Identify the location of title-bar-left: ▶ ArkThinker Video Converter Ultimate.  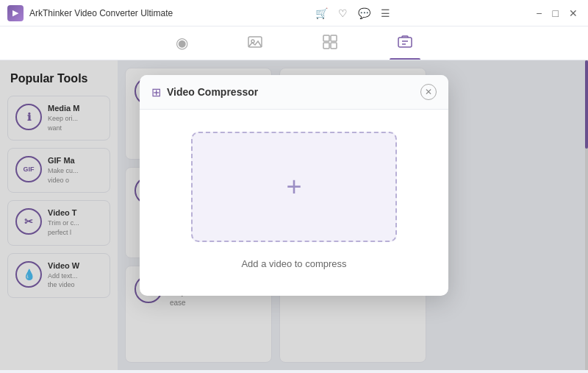
(90, 13).